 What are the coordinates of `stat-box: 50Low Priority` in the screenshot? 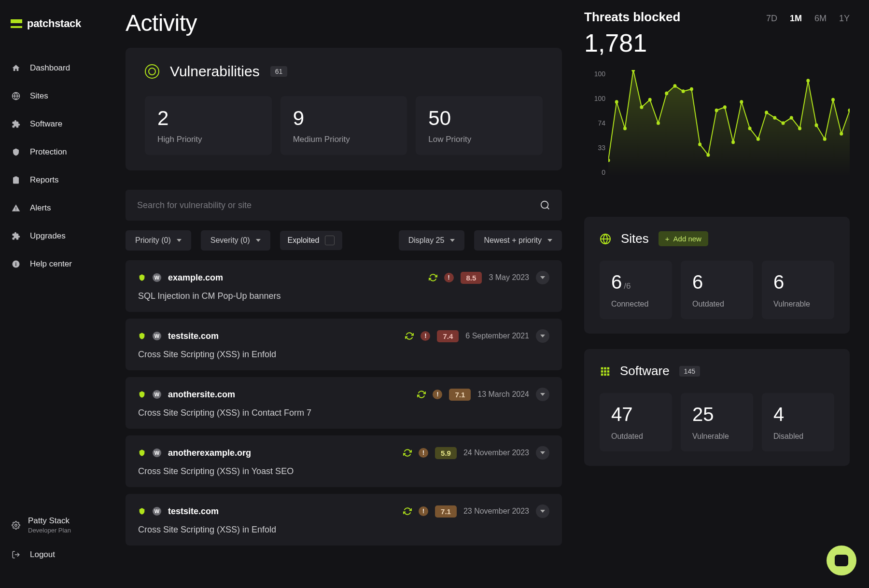 It's located at (479, 126).